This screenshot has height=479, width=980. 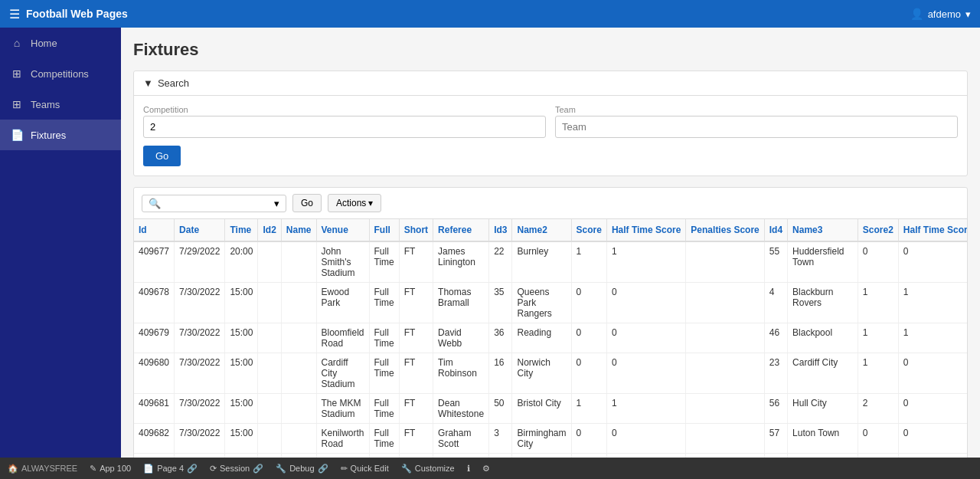 I want to click on table-cell: Hull City, so click(x=823, y=409).